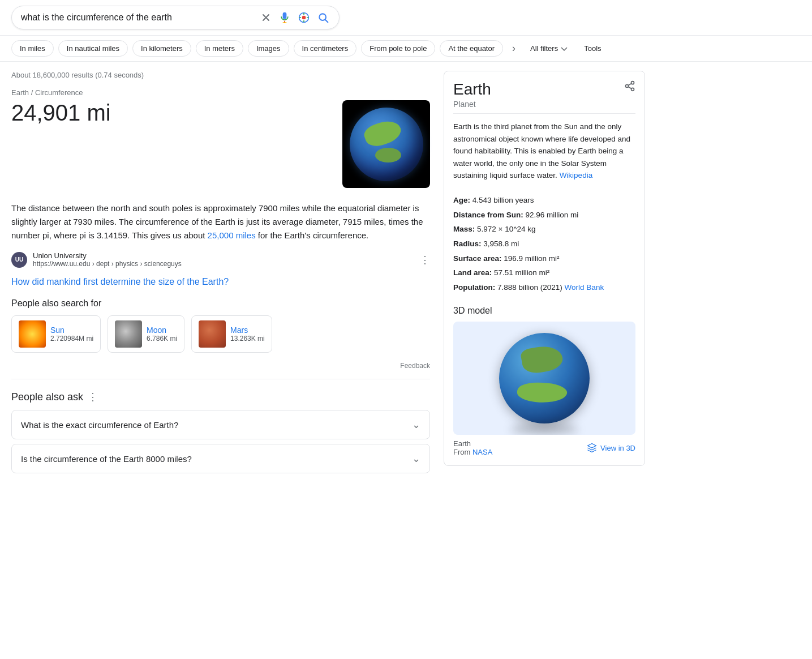 The width and height of the screenshot is (812, 659). What do you see at coordinates (585, 288) in the screenshot?
I see `kp-world-bank-link: World Bank` at bounding box center [585, 288].